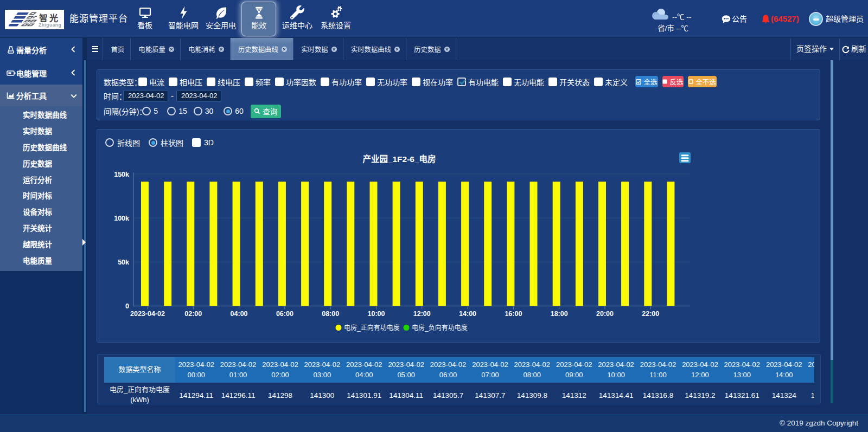 This screenshot has width=868, height=432. Describe the element at coordinates (422, 314) in the screenshot. I see `svg-text: 12:00` at that location.